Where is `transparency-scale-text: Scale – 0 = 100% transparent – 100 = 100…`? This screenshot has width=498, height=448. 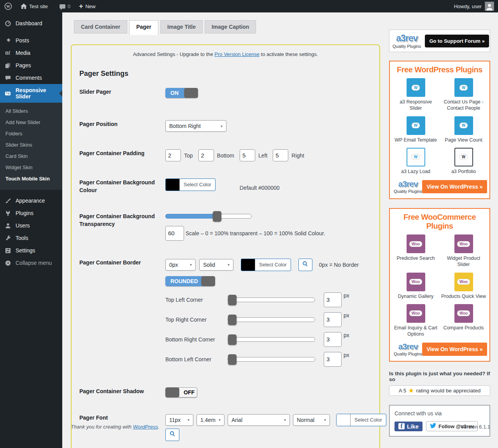 transparency-scale-text: Scale – 0 = 100% transparent – 100 = 100… is located at coordinates (255, 233).